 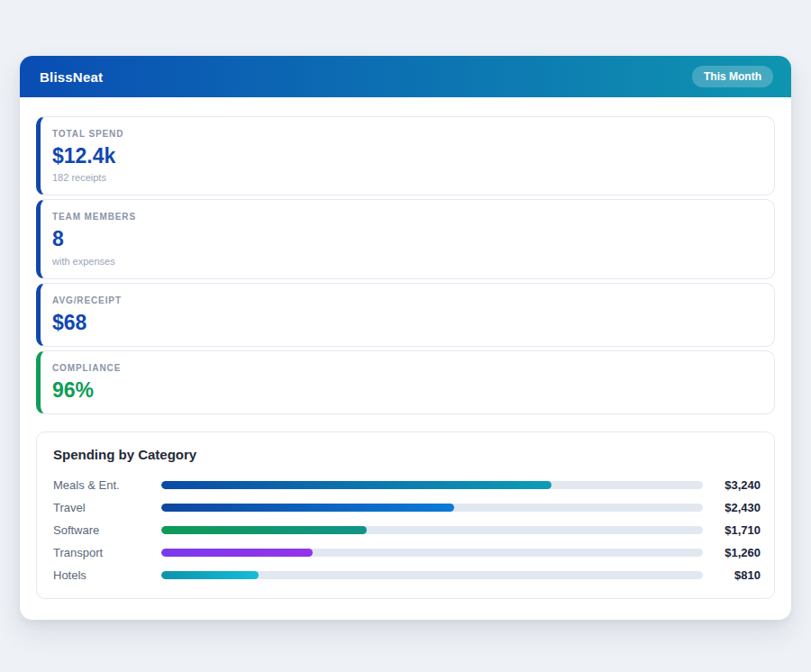 I want to click on stat-card-avg-receipt: AVG/RECEIPT $68, so click(x=406, y=315).